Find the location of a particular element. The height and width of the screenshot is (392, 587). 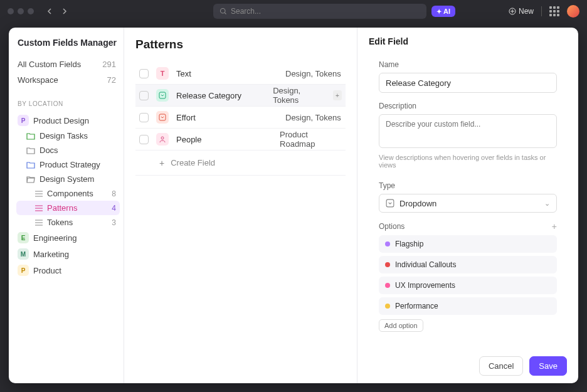

fields-table: T Text Design, Tokens Release Category D… is located at coordinates (241, 119).